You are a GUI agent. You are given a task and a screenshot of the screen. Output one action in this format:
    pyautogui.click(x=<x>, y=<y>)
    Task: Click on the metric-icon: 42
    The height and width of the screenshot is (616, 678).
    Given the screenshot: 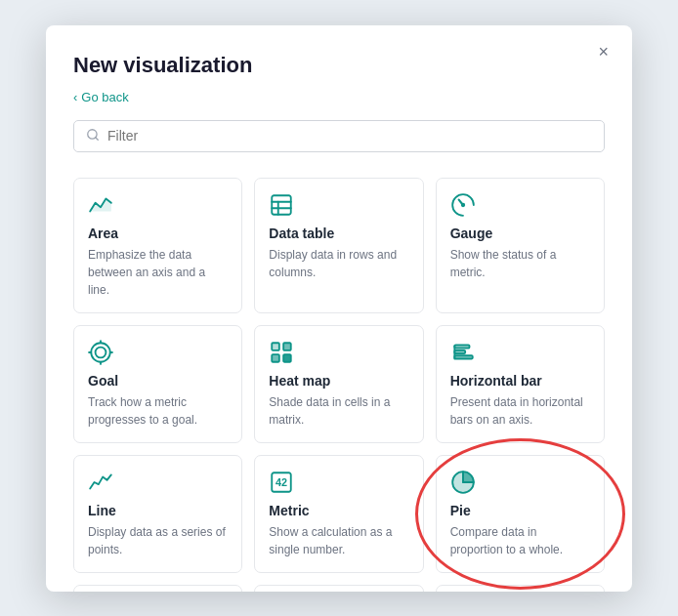 What is the action you would take?
    pyautogui.click(x=338, y=482)
    